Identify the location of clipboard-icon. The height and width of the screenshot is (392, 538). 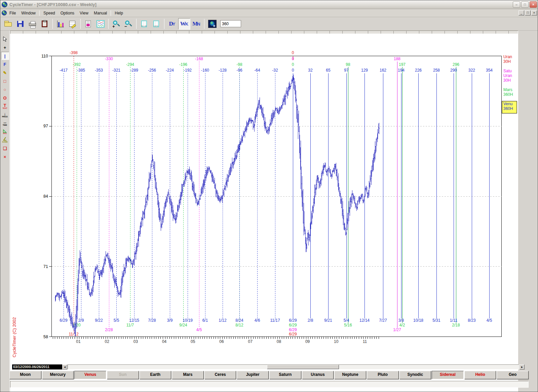
(45, 24).